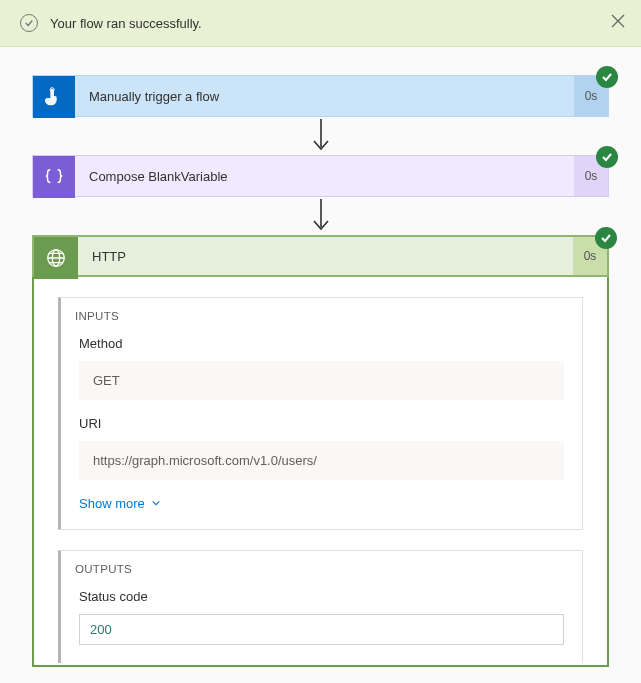 The image size is (641, 683). What do you see at coordinates (54, 177) in the screenshot?
I see `braces-icon` at bounding box center [54, 177].